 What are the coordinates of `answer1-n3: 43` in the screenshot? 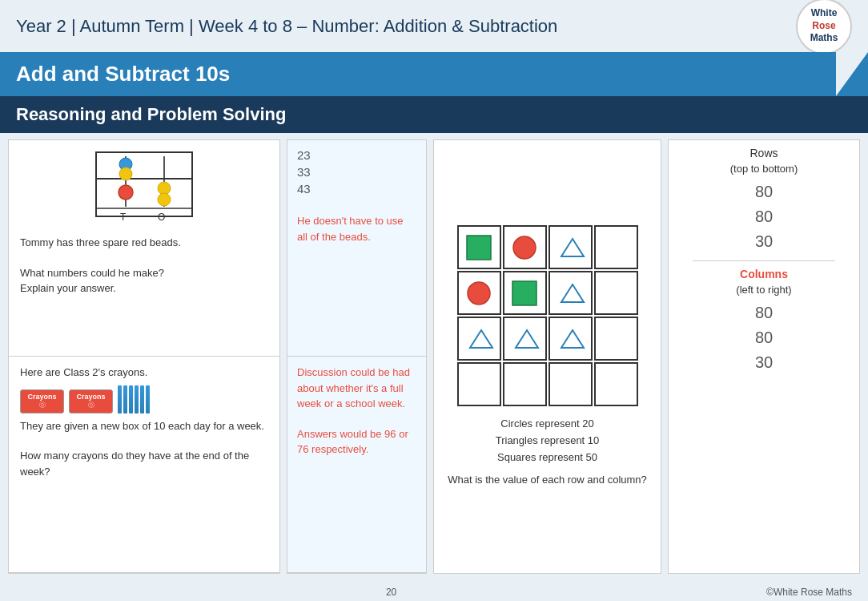 It's located at (357, 189).